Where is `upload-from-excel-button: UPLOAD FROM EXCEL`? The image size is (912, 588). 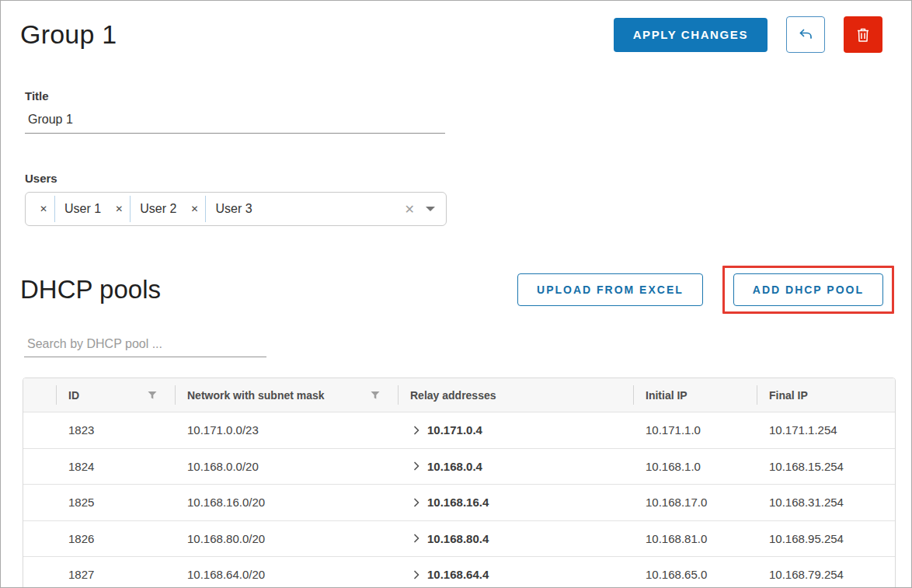
upload-from-excel-button: UPLOAD FROM EXCEL is located at coordinates (611, 290).